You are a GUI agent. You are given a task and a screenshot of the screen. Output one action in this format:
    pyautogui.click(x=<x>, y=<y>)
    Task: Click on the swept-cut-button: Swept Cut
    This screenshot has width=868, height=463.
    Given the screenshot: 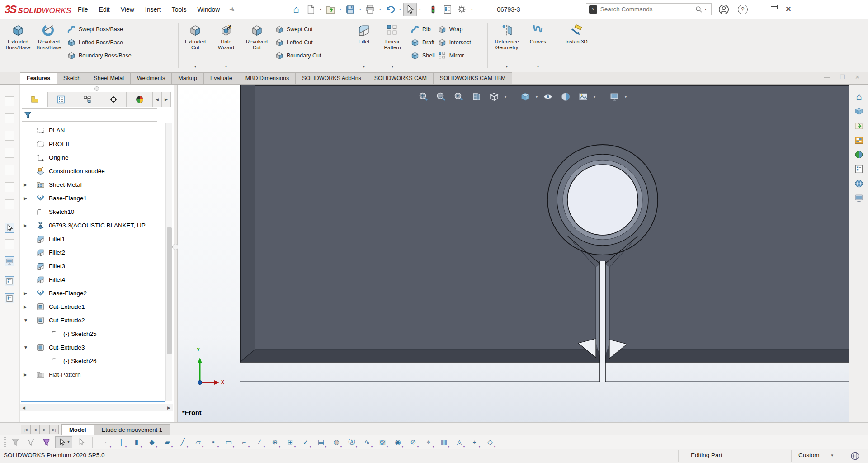 What is the action you would take?
    pyautogui.click(x=298, y=29)
    